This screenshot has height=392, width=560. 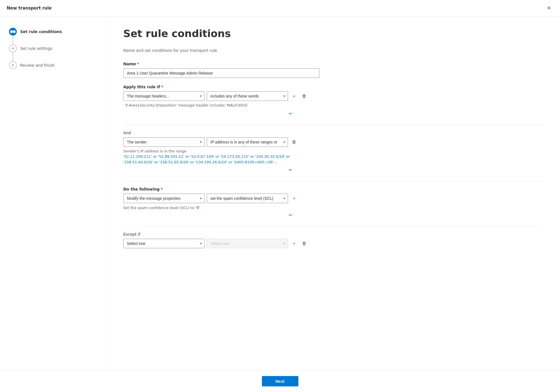 I want to click on delete-except-condition-button: 🗑, so click(x=304, y=243).